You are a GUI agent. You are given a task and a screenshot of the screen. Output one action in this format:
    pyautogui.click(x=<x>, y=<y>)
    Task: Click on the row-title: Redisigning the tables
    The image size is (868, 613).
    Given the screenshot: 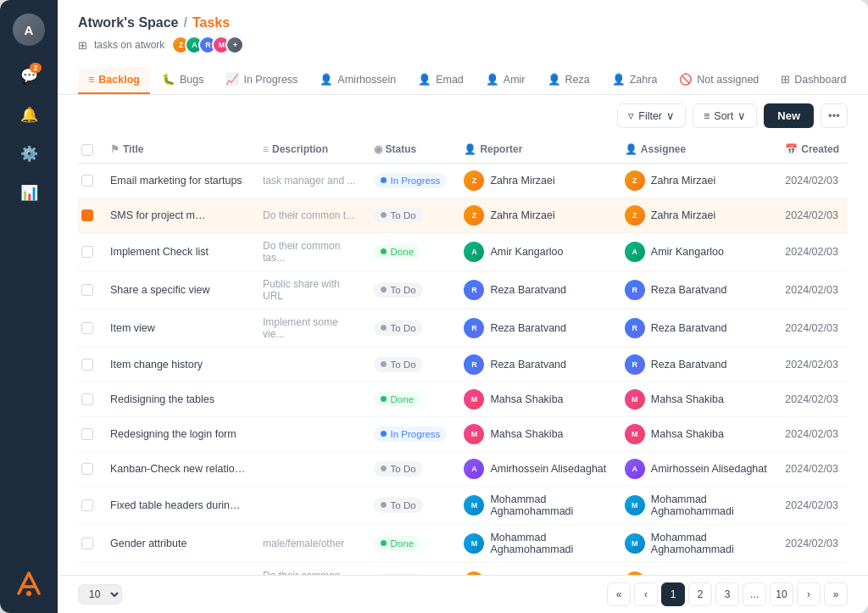 What is the action you would take?
    pyautogui.click(x=178, y=398)
    